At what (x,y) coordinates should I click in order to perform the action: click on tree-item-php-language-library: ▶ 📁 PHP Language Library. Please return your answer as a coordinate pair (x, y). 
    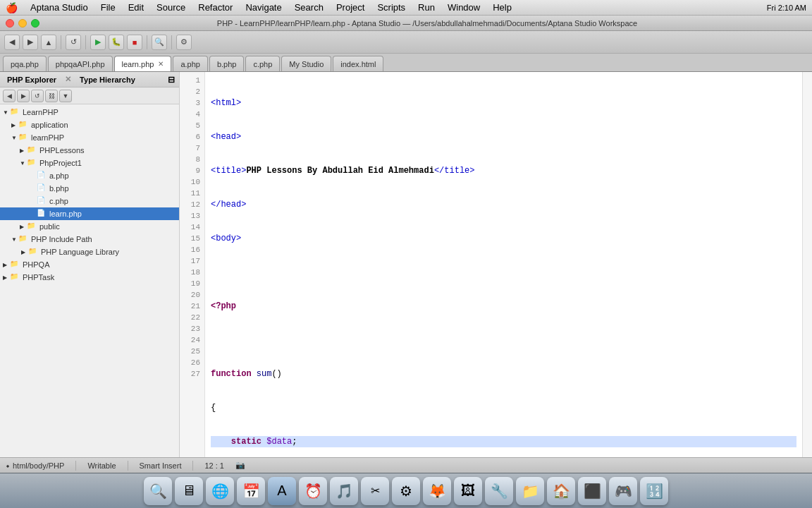
    Looking at the image, I should click on (90, 252).